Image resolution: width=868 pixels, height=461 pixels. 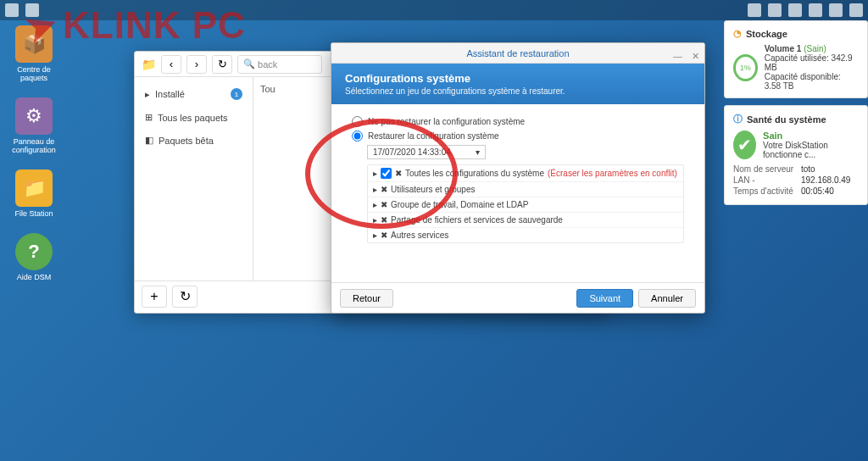 I want to click on kv-value: 192.168.0.49, so click(x=826, y=180).